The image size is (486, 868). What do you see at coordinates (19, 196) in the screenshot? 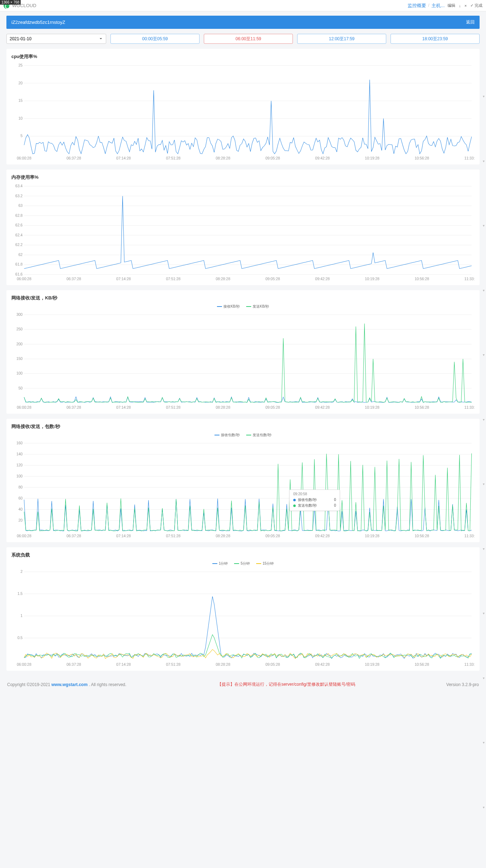
I see `svg-text: 63.2` at bounding box center [19, 196].